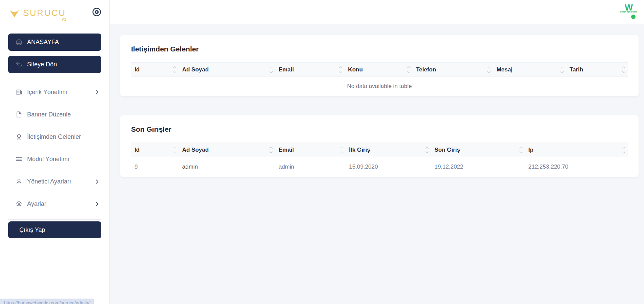  Describe the element at coordinates (155, 167) in the screenshot. I see `table-cell: 9` at that location.